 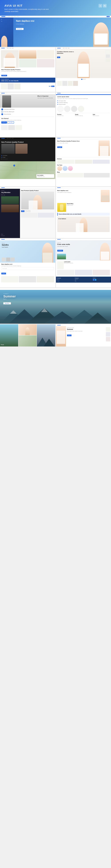 I want to click on detail-title: Cras uma nulla, so click(x=63, y=245).